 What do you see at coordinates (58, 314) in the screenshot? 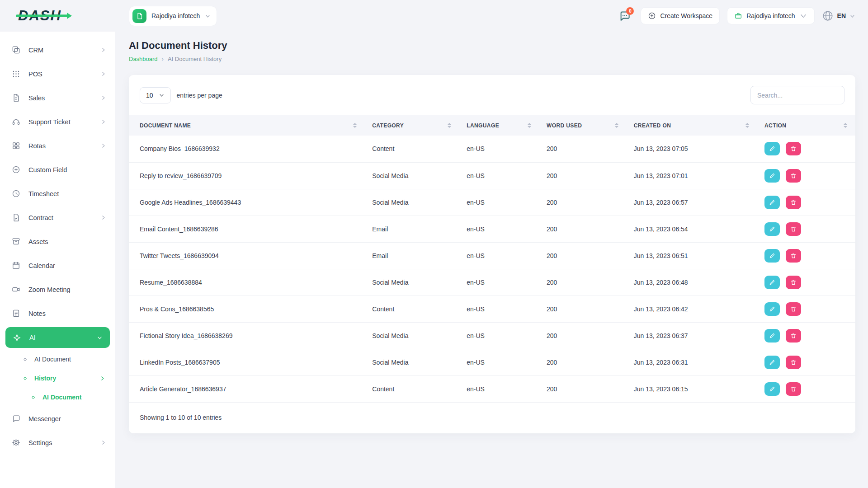
I see `sidebar-item-notes: Notes` at bounding box center [58, 314].